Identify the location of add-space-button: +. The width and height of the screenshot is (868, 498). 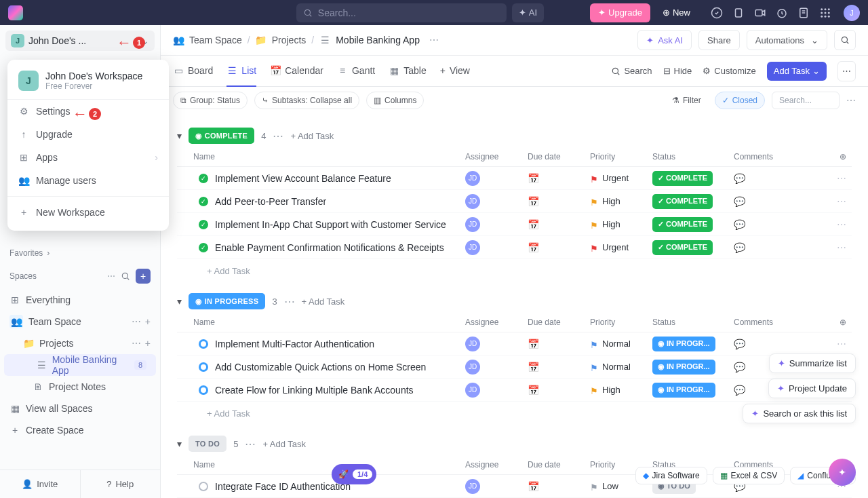
(143, 276).